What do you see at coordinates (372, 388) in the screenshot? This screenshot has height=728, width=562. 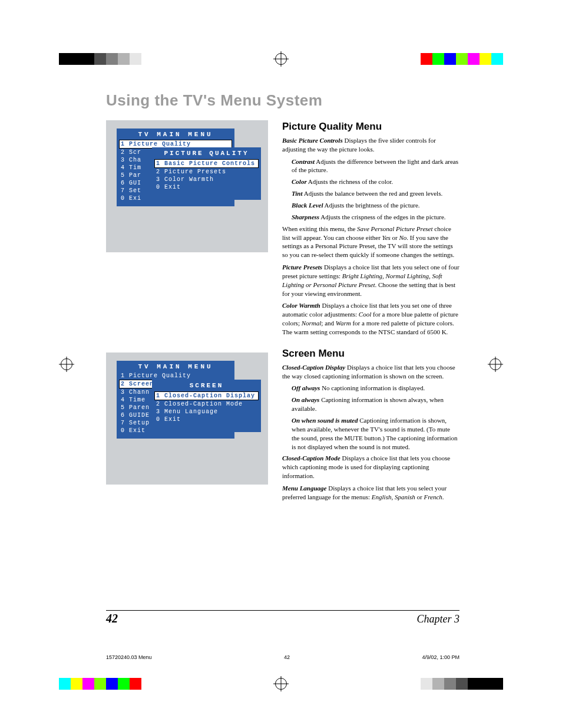 I see `desc: No captioning information is displayed.` at bounding box center [372, 388].